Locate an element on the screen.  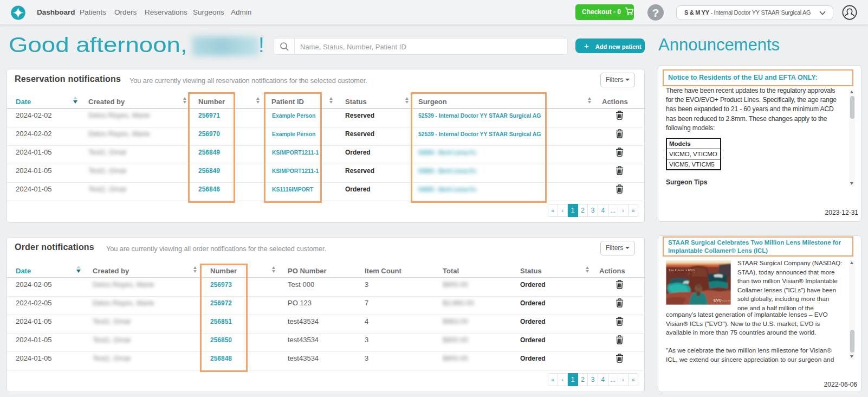
svg-text: Visian ICL is located at coordinates (726, 300).